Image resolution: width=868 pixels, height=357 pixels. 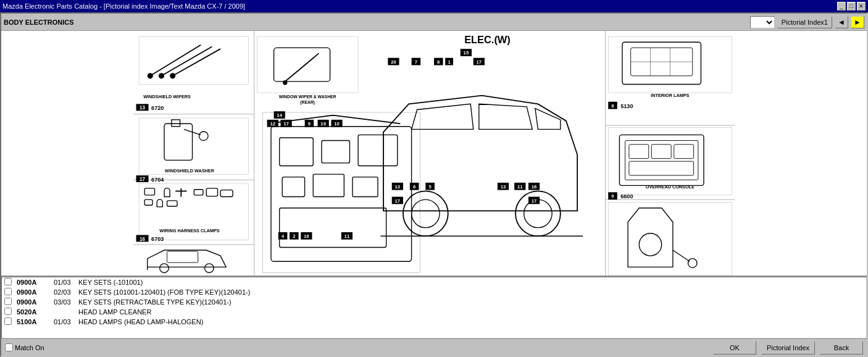 I want to click on part-description: KEY SETS (101001-120401) (FOB TYPE KEY)(…, so click(x=471, y=292).